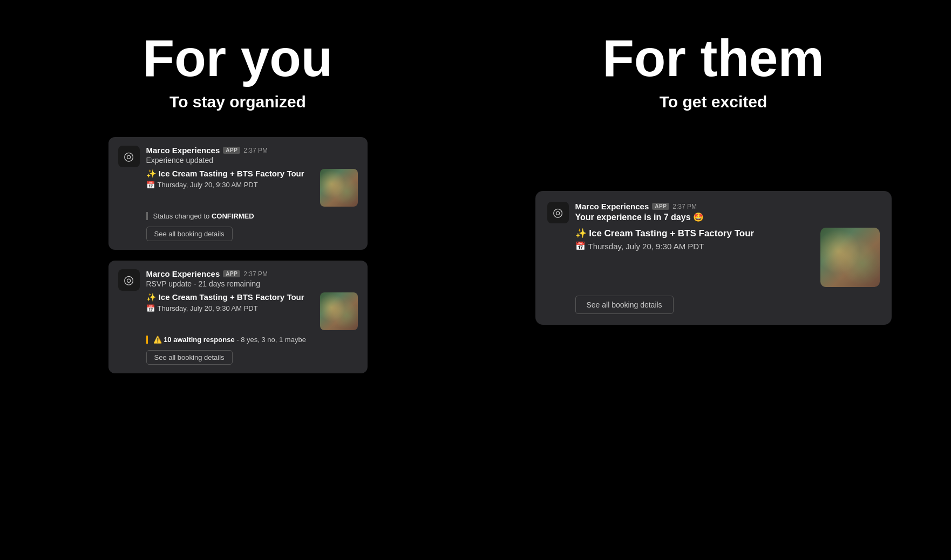 The height and width of the screenshot is (560, 951). I want to click on awaiting-detail: - 8 yes, 3 no, 1 maybe, so click(270, 340).